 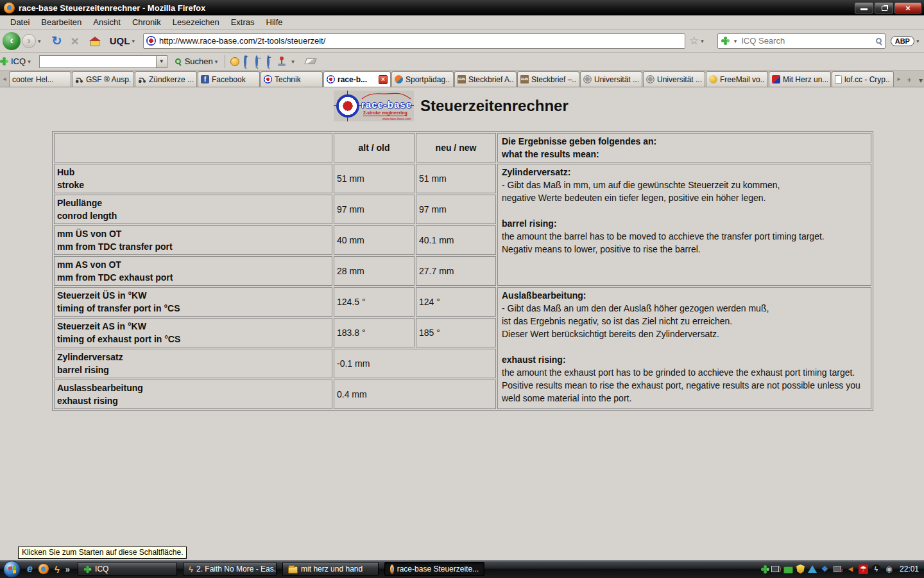 What do you see at coordinates (120, 41) in the screenshot?
I see `uql-extension-button: UQL` at bounding box center [120, 41].